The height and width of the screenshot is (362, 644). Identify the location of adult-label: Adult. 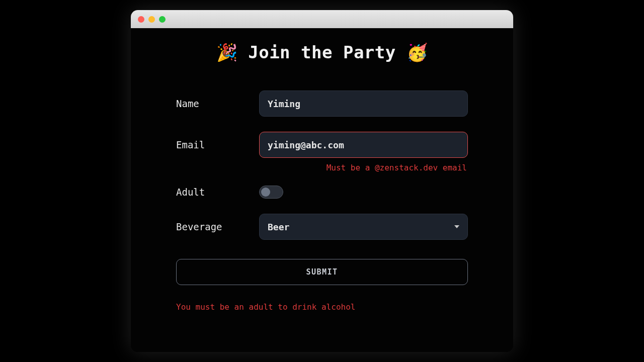
(217, 192).